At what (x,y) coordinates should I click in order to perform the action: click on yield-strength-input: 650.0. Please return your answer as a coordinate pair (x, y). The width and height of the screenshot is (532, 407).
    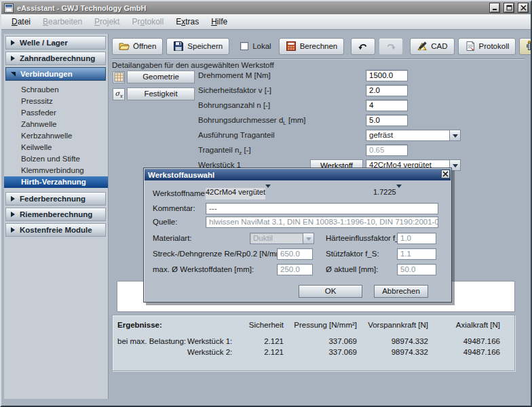
    Looking at the image, I should click on (294, 254).